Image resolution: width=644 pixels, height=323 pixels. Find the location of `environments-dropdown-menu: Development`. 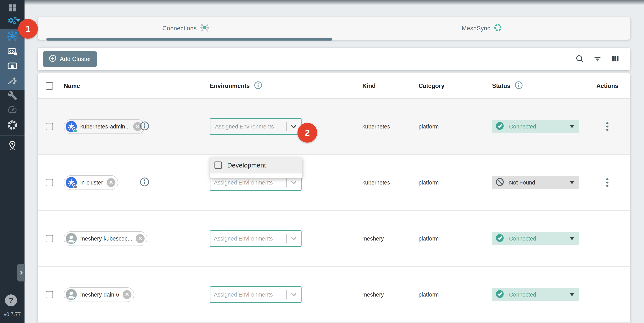

environments-dropdown-menu: Development is located at coordinates (256, 167).